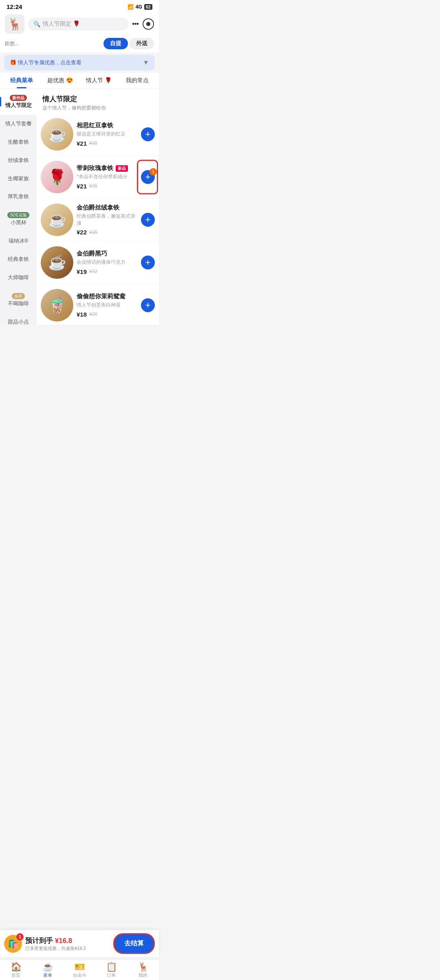 This screenshot has height=980, width=440. I want to click on search-placeholder: 情人节限定 🌹, so click(61, 24).